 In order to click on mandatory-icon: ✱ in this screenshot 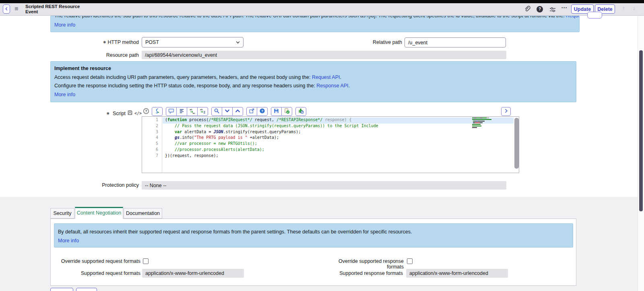, I will do `click(108, 114)`.